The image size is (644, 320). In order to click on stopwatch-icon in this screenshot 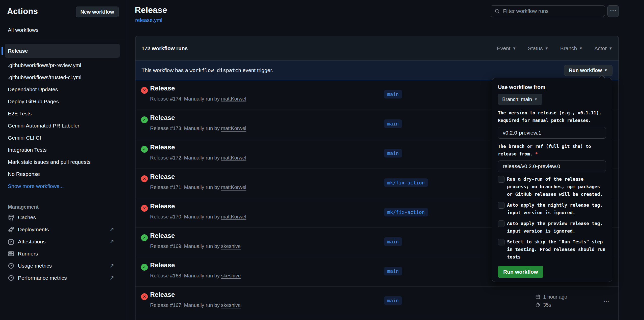, I will do `click(538, 305)`.